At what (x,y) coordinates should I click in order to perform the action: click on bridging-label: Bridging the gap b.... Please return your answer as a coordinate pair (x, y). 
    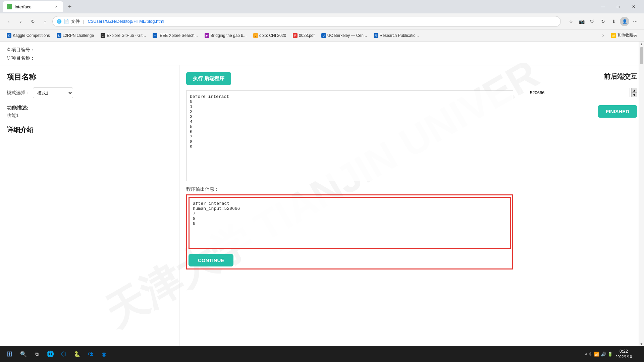
    Looking at the image, I should click on (229, 36).